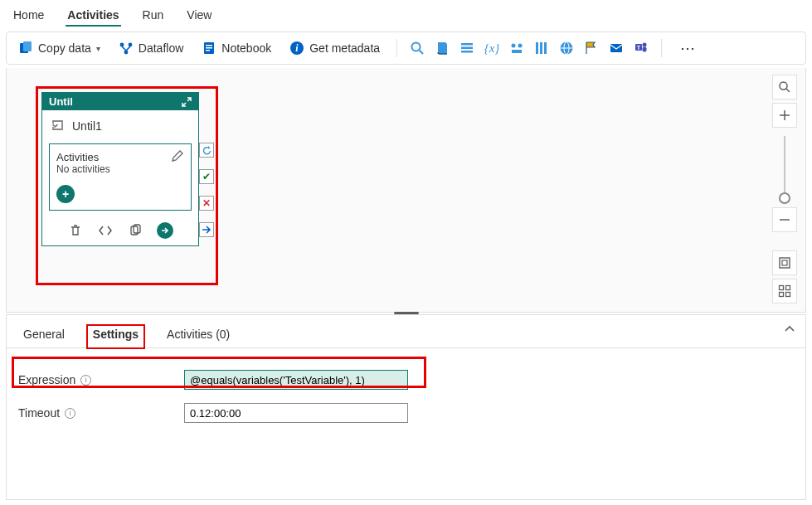 Image resolution: width=812 pixels, height=505 pixels. I want to click on activity-footer-toolbar, so click(120, 231).